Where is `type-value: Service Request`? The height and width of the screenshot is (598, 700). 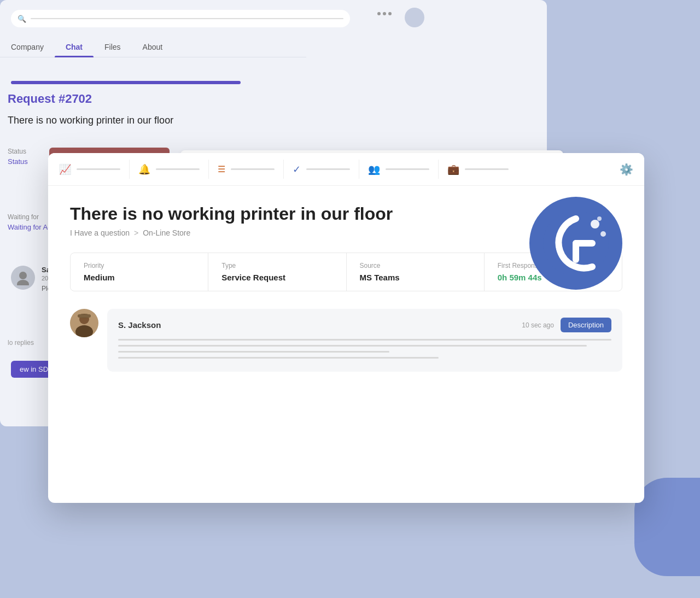 type-value: Service Request is located at coordinates (277, 278).